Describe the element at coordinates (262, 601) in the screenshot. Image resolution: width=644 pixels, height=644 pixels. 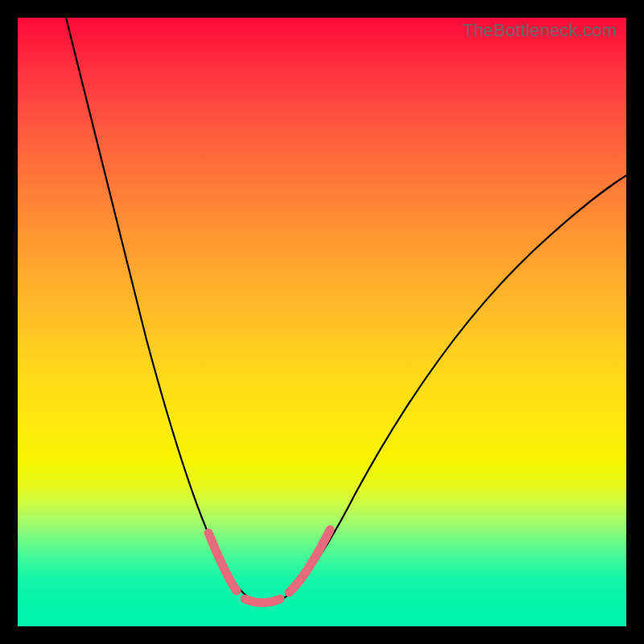
I see `trough-highlight-bottom` at that location.